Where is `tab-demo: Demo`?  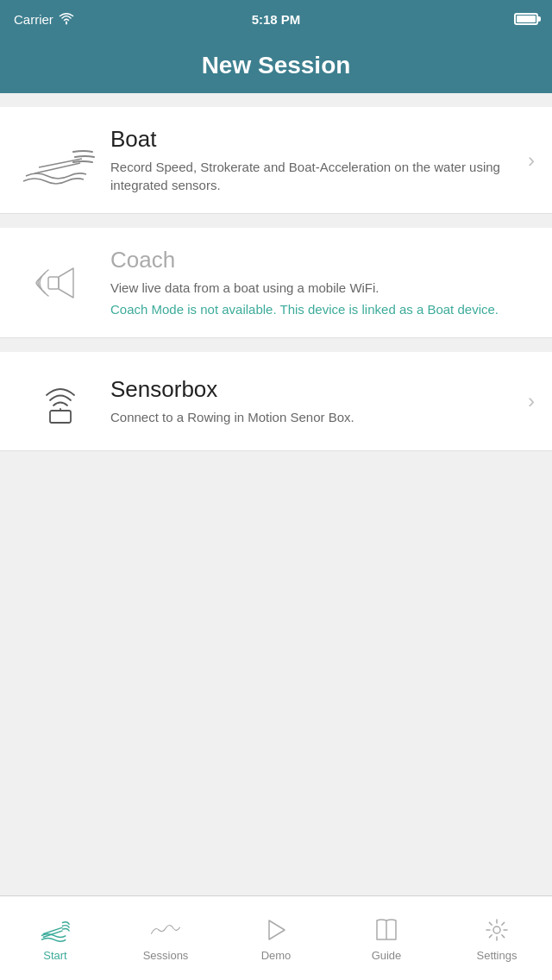
tab-demo: Demo is located at coordinates (276, 939).